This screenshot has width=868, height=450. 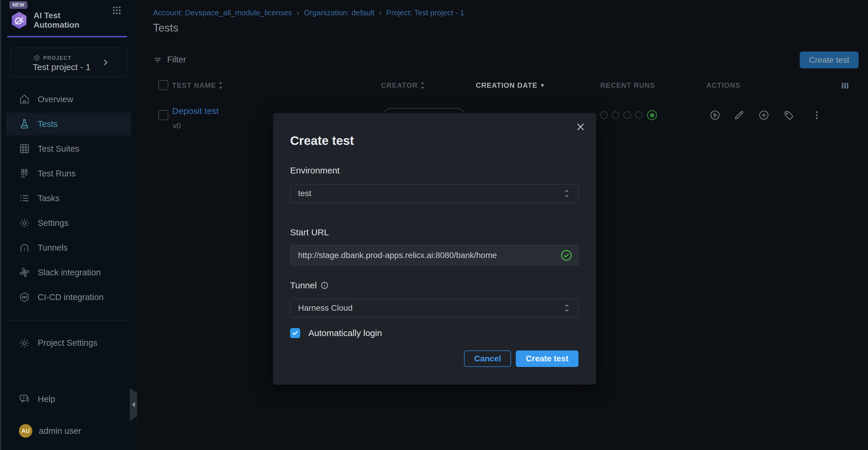 What do you see at coordinates (434, 308) in the screenshot?
I see `tunnel-select: Harness Cloud` at bounding box center [434, 308].